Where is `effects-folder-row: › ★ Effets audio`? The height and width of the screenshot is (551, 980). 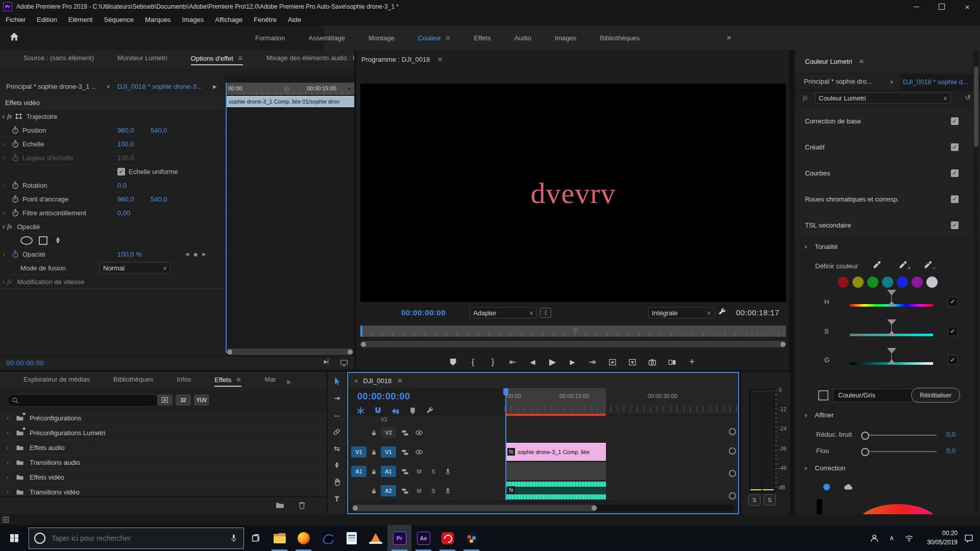
effects-folder-row: › ★ Effets audio is located at coordinates (163, 448).